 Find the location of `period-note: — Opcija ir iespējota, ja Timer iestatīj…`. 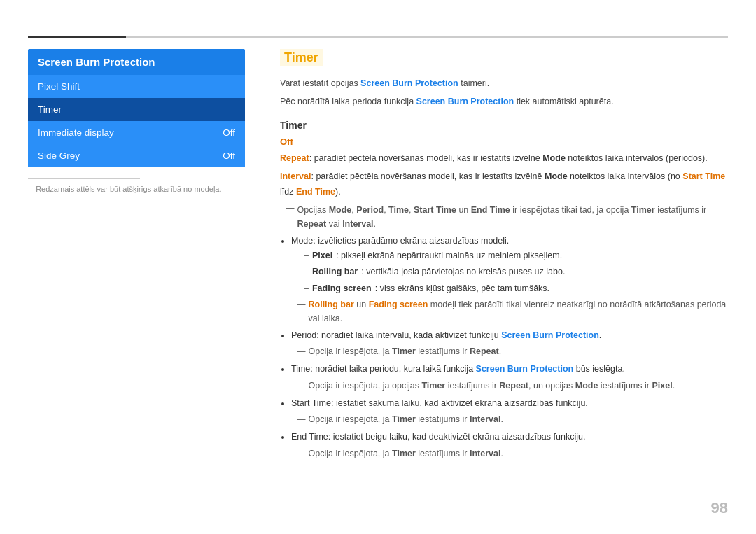

period-note: — Opcija ir iespējota, ja Timer iestatīj… is located at coordinates (512, 351).